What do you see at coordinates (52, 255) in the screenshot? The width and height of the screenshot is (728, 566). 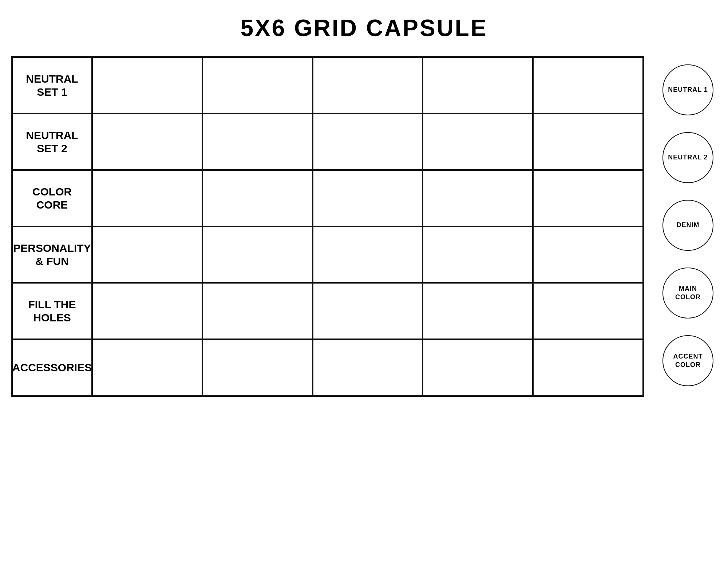 I see `row-label-3: PERSONALITY & FUN` at bounding box center [52, 255].